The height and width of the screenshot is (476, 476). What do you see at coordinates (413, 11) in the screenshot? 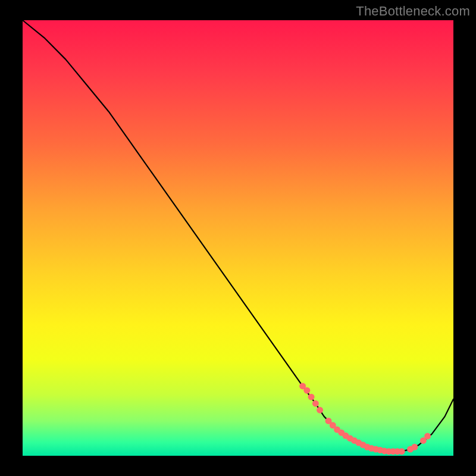
I see `watermark-text: TheBottleneck.com` at bounding box center [413, 11].